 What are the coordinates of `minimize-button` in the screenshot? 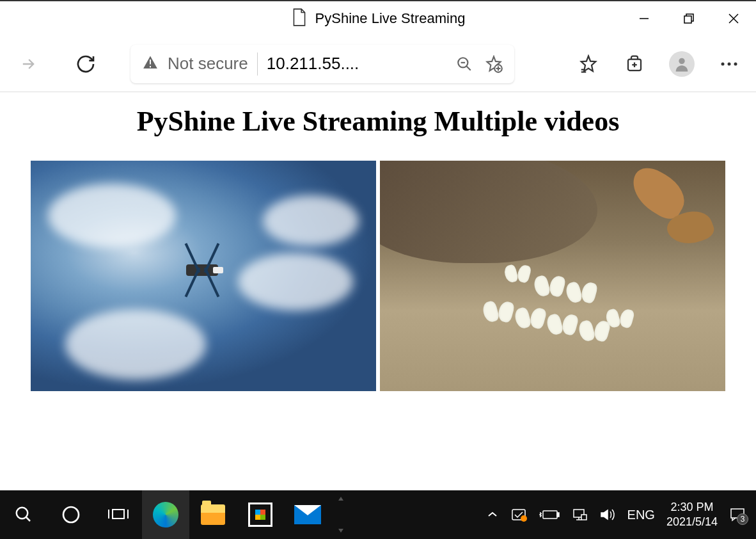 It's located at (644, 19).